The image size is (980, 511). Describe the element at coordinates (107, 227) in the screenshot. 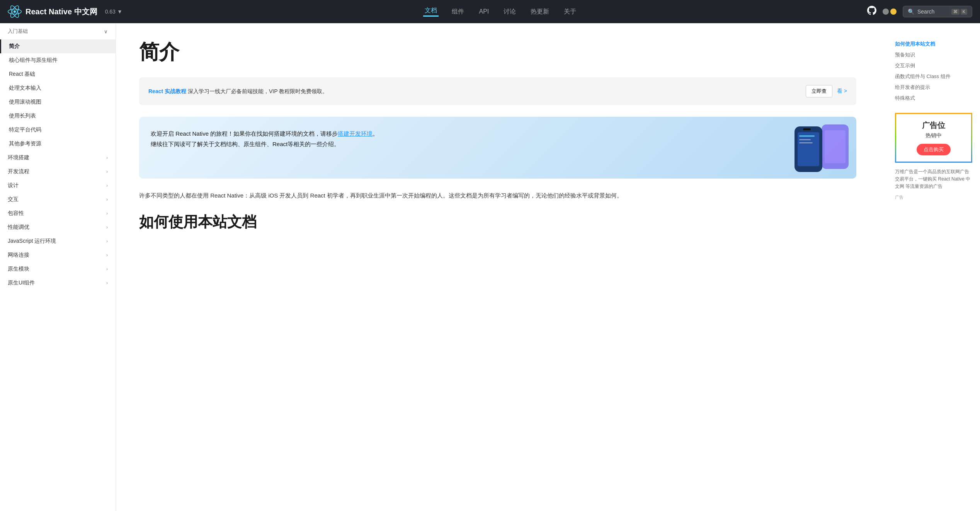

I see `chevron-right-icon-6: ›` at that location.